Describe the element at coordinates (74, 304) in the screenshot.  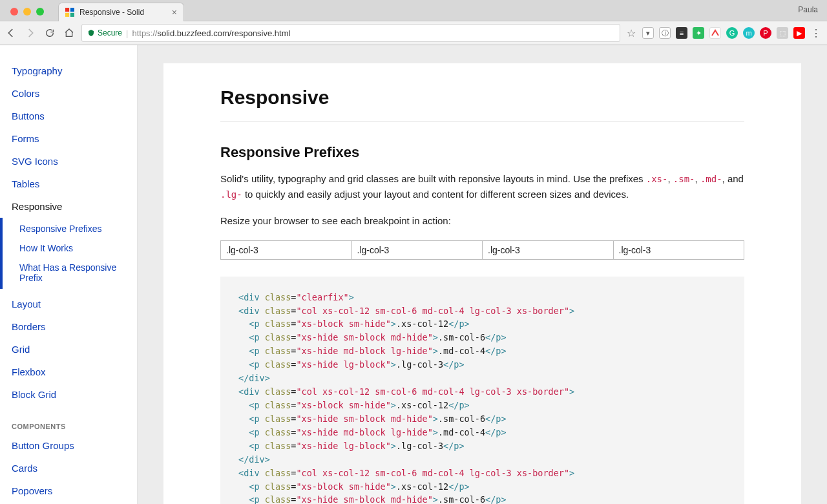
I see `sidebar-item-layout: Layout` at that location.